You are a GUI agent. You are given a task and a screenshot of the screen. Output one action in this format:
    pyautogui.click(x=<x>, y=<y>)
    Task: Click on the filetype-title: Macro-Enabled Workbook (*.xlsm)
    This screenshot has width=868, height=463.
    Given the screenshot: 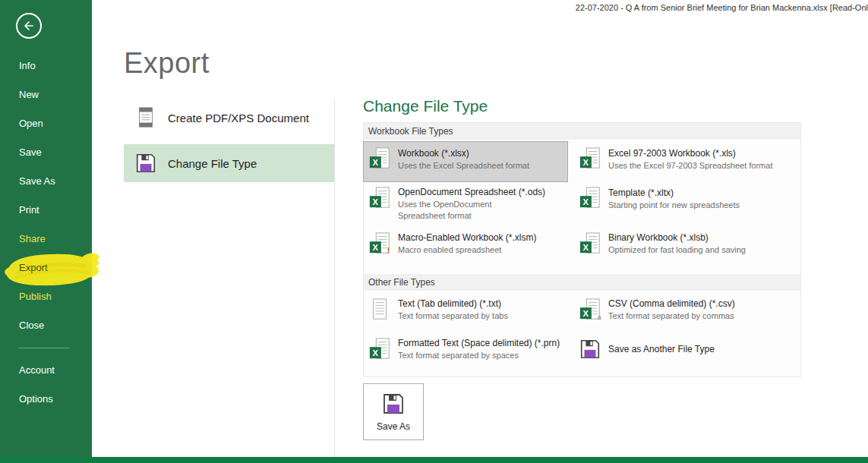 What is the action you would take?
    pyautogui.click(x=468, y=238)
    